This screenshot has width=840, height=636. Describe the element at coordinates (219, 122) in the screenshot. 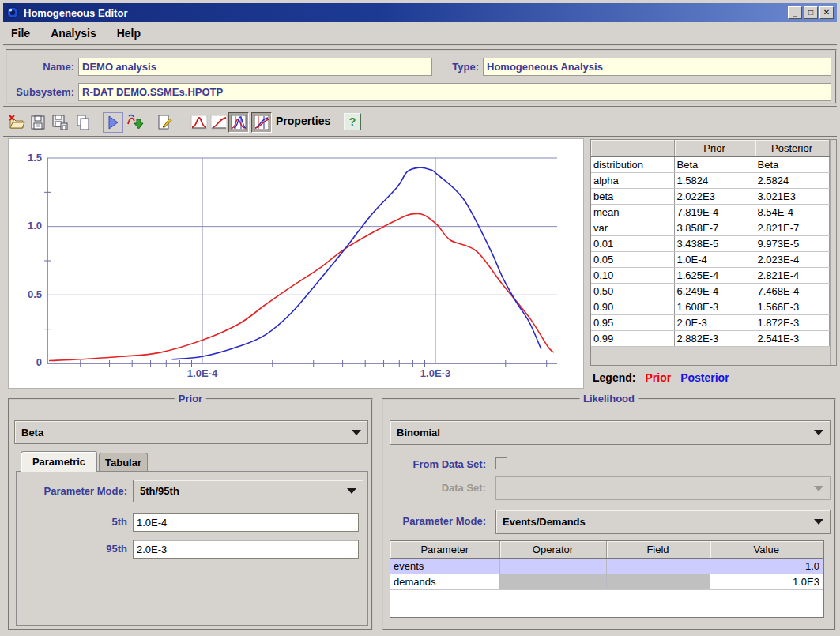

I see `cdf-curve-icon` at that location.